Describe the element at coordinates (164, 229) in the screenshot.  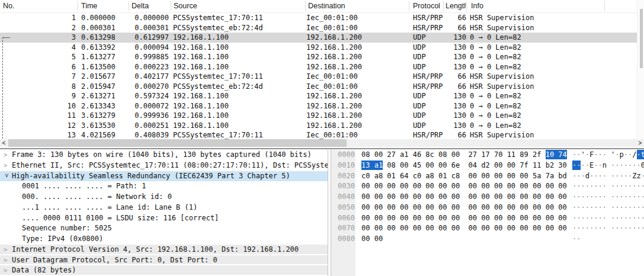
I see `detail-row: Sequence number: 5025` at that location.